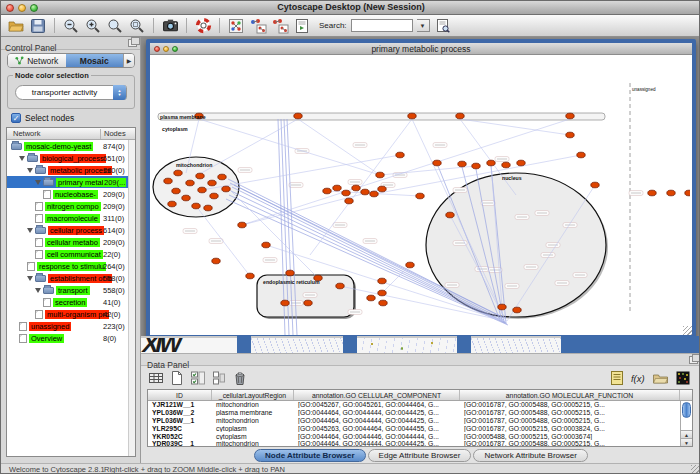 Image resolution: width=700 pixels, height=474 pixels. I want to click on table-row: YPL036W__2plasma membrane[GO:0044464, GO…, so click(414, 413).